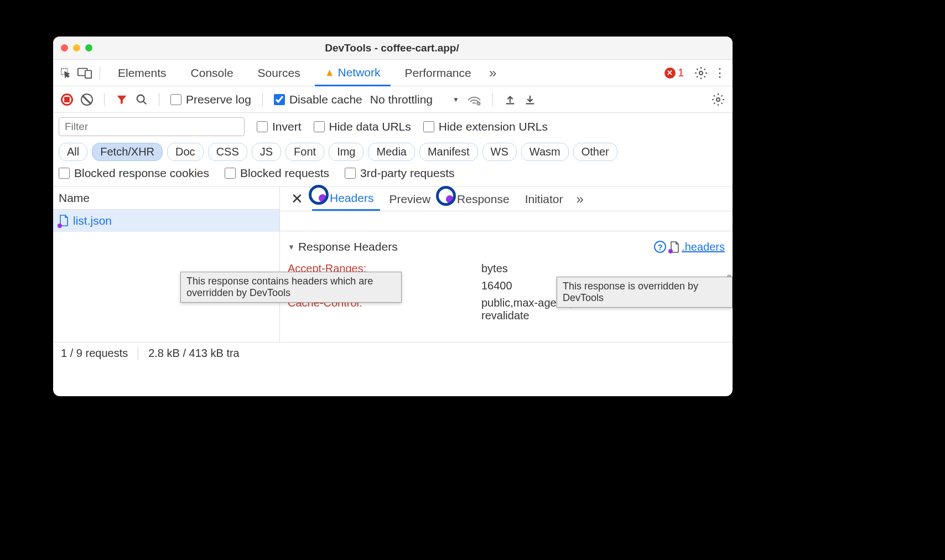  Describe the element at coordinates (291, 287) in the screenshot. I see `tooltip-headers-override: This response contains headers which are…` at that location.